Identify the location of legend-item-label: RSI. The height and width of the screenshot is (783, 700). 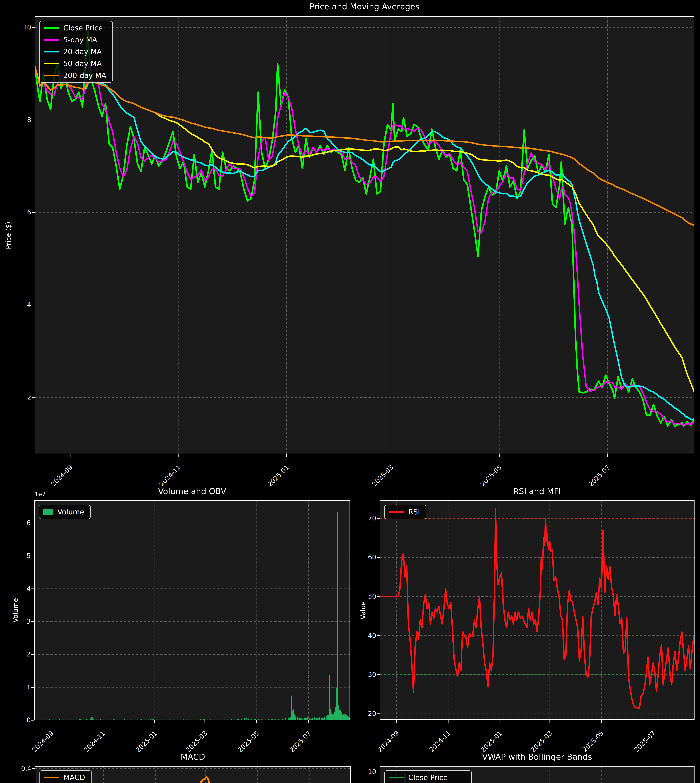
(414, 512).